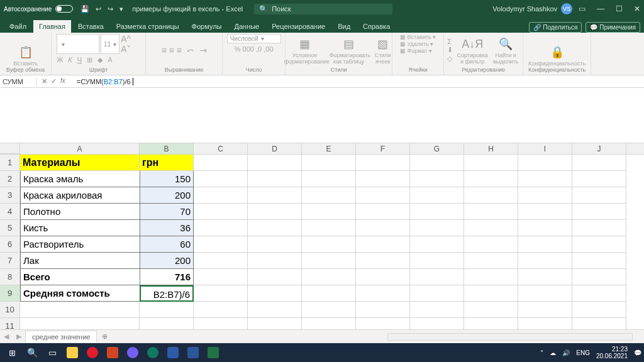  What do you see at coordinates (247, 26) in the screenshot?
I see `tab-data: Данные` at bounding box center [247, 26].